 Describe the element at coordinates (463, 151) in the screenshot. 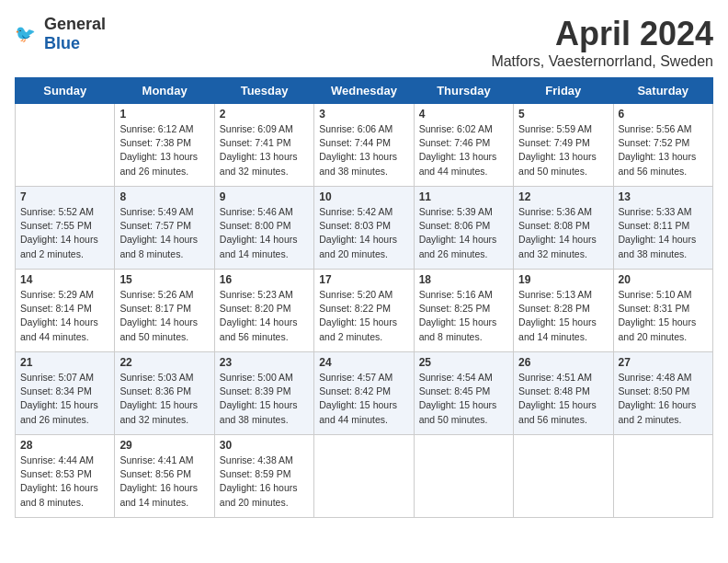

I see `day-info: Sunrise: 6:02 AM Sunset: 7:46 PM Dayligh…` at that location.